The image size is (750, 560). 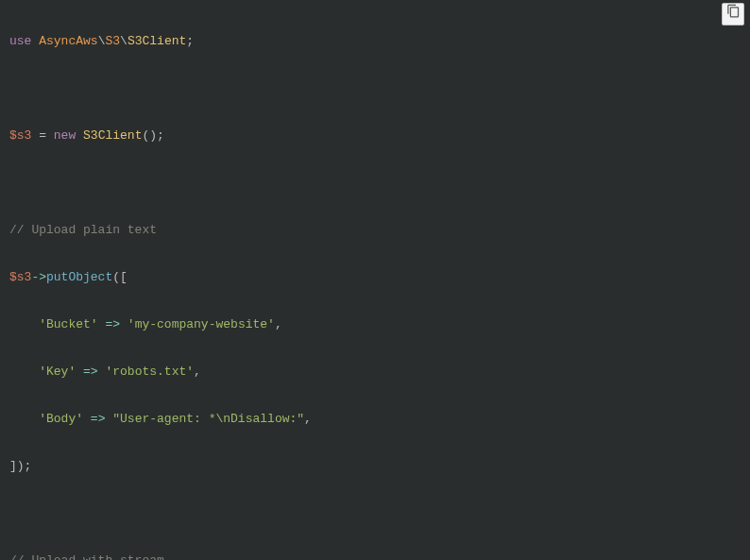 What do you see at coordinates (21, 42) in the screenshot?
I see `keyword-use: use` at bounding box center [21, 42].